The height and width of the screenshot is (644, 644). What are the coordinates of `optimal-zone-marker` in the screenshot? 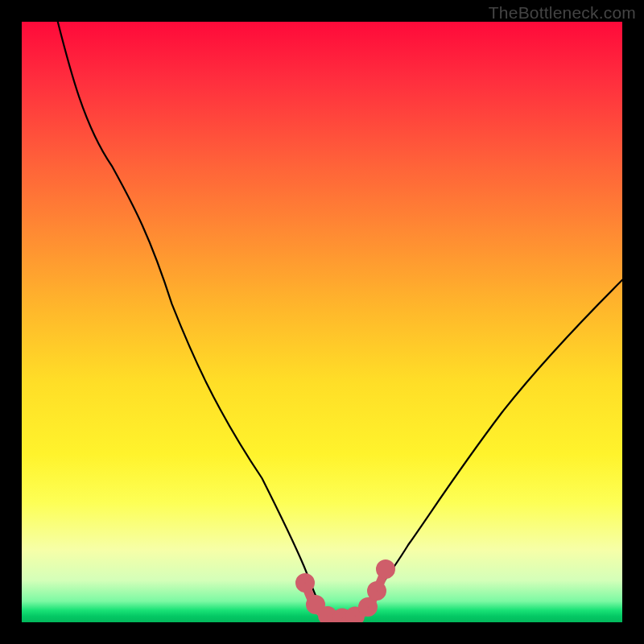 It's located at (346, 594).